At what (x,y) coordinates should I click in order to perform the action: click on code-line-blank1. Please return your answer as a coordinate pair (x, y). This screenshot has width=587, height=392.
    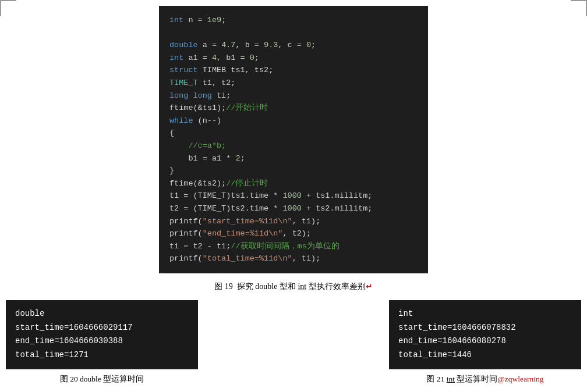
    Looking at the image, I should click on (294, 33).